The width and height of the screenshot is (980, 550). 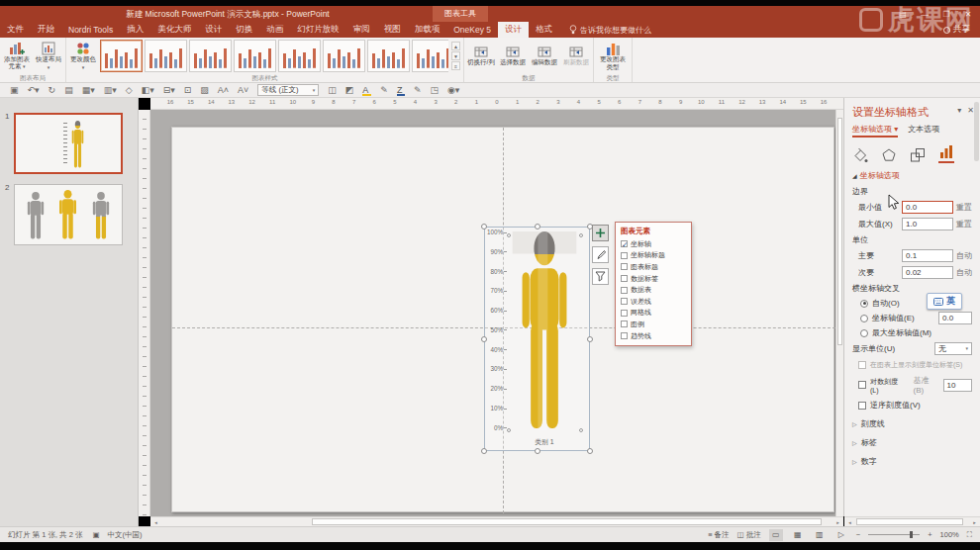 I want to click on fit-to-window-icon: ⛶, so click(x=970, y=535).